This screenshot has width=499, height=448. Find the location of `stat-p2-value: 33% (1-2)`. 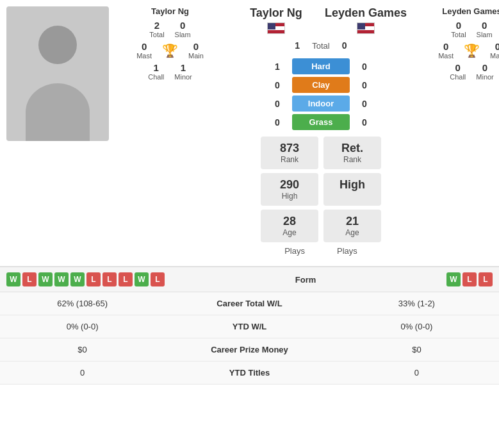

stat-p2-value: 33% (1-2) is located at coordinates (416, 304).